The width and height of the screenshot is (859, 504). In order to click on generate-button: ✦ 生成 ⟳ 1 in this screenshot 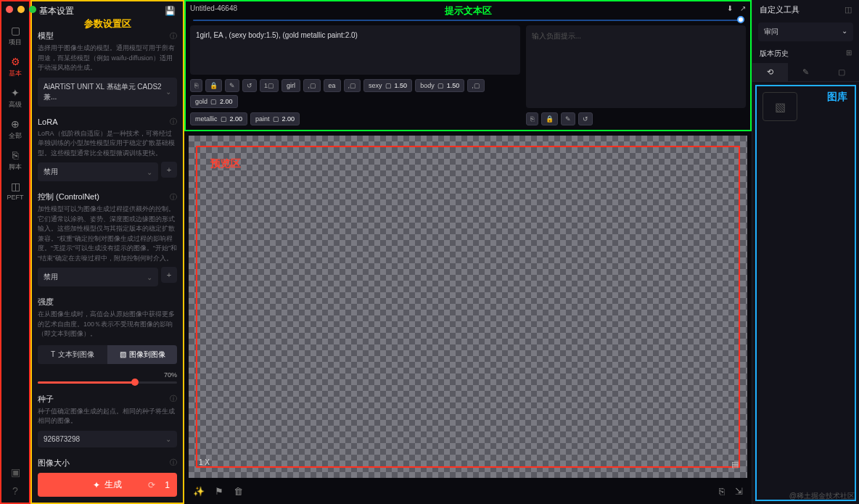, I will do `click(107, 484)`.